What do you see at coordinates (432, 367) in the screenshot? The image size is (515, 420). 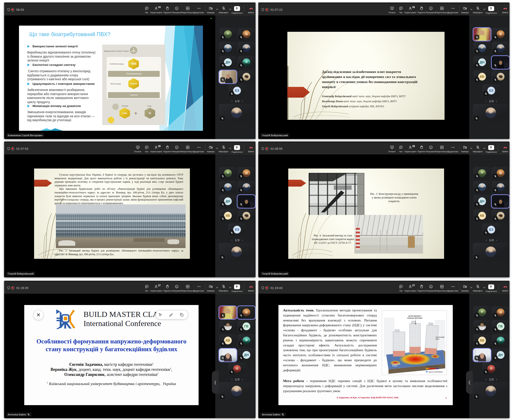 I see `svg-text: ОСІДАННЯ ГРУНТУ` at bounding box center [432, 367].